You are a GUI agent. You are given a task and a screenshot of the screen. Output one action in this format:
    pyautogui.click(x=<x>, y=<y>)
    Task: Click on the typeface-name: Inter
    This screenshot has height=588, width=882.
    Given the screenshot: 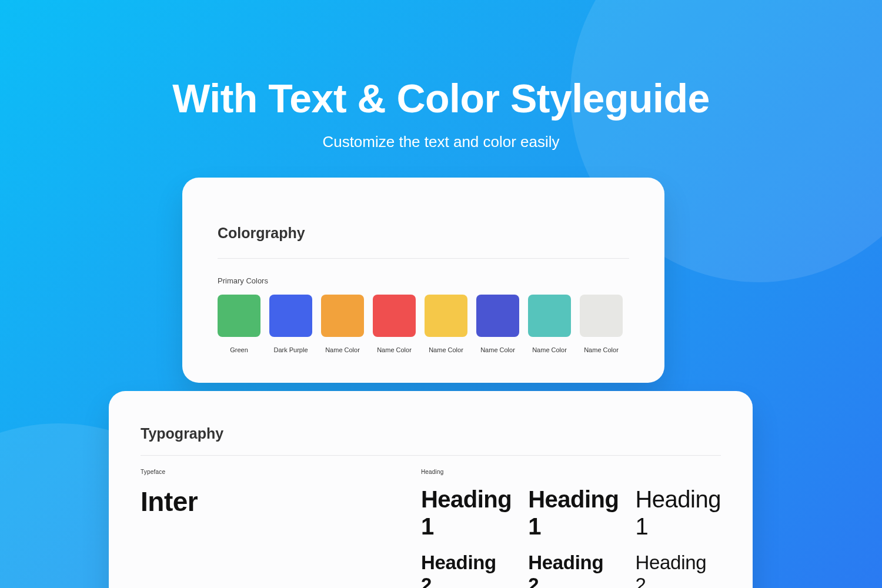 What is the action you would take?
    pyautogui.click(x=269, y=502)
    